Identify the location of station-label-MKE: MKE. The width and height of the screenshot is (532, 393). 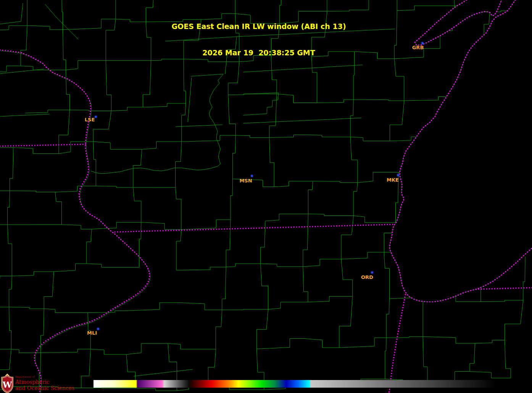
(393, 180).